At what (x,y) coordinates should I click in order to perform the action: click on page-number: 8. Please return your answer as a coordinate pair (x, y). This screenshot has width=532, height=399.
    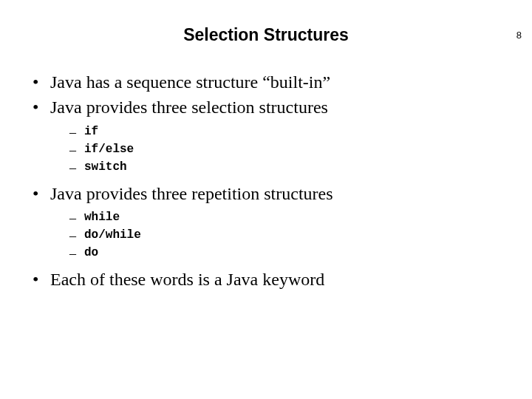
    Looking at the image, I should click on (519, 35).